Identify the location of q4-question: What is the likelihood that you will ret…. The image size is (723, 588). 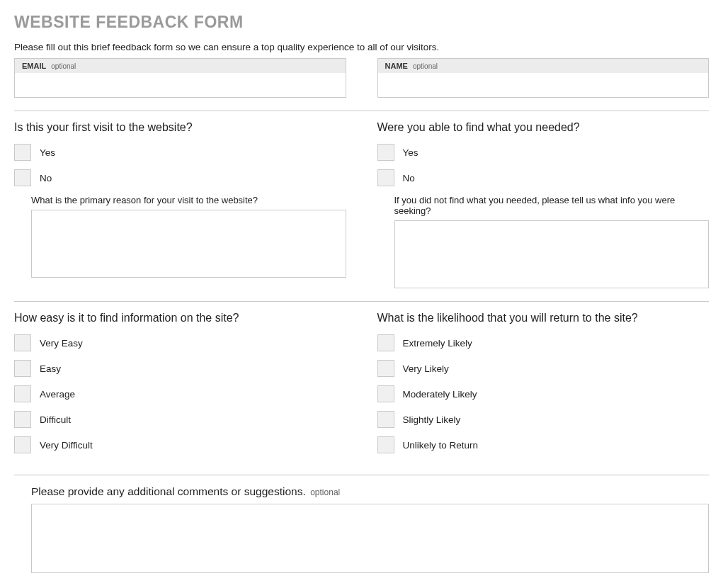
(544, 318).